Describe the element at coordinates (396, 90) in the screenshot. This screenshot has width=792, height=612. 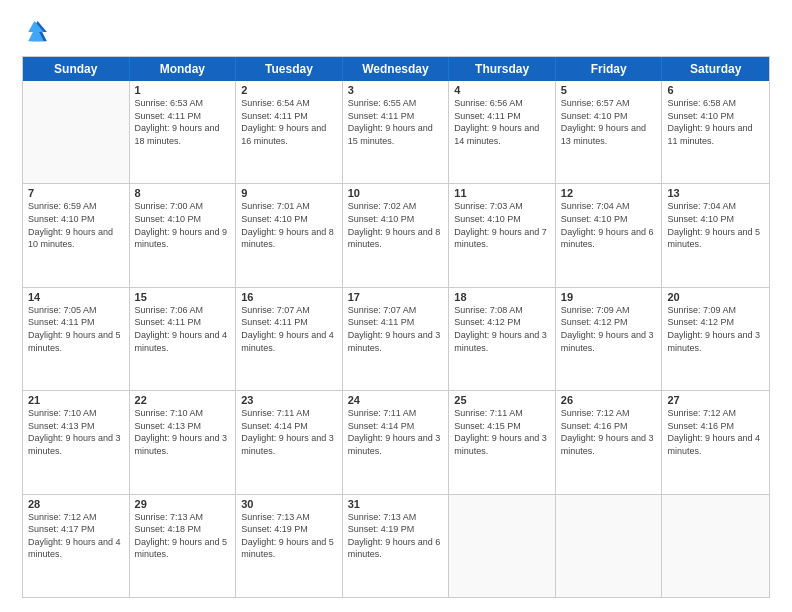
I see `day-number: 3` at that location.